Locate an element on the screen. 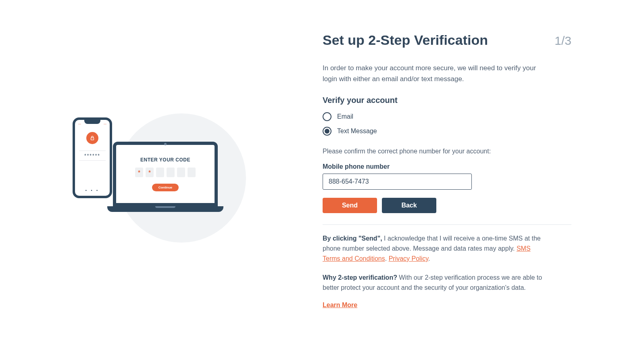 The width and height of the screenshot is (644, 356). lock-icon is located at coordinates (92, 138).